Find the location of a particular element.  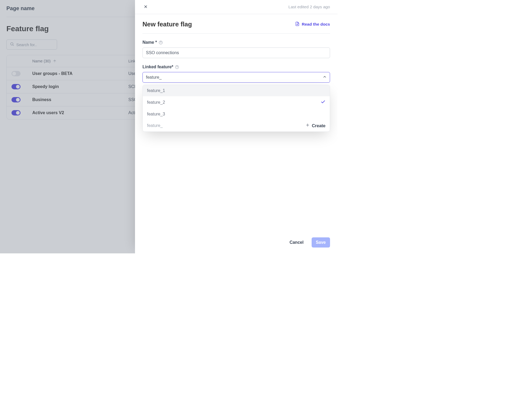

document-icon is located at coordinates (297, 25).